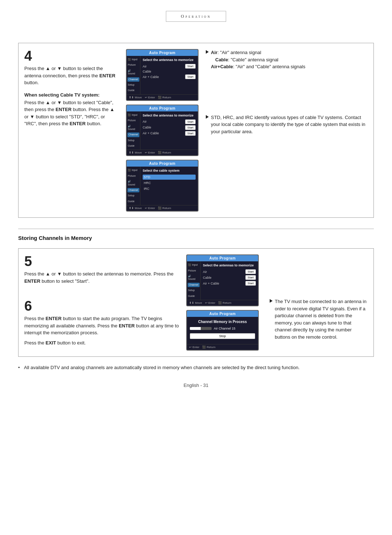  Describe the element at coordinates (134, 201) in the screenshot. I see `sidebar3-guide: Guide` at that location.